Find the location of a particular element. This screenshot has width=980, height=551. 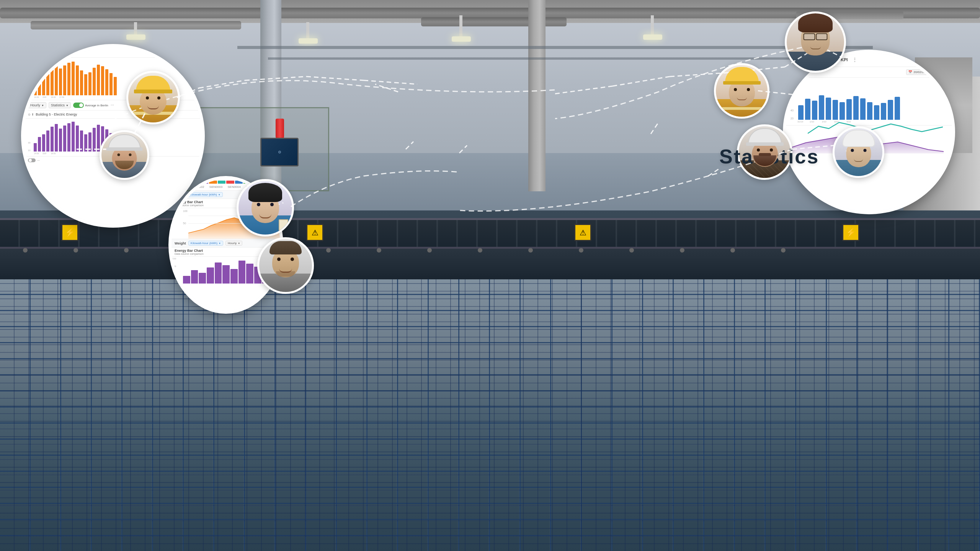

eye-r4 is located at coordinates (748, 90).